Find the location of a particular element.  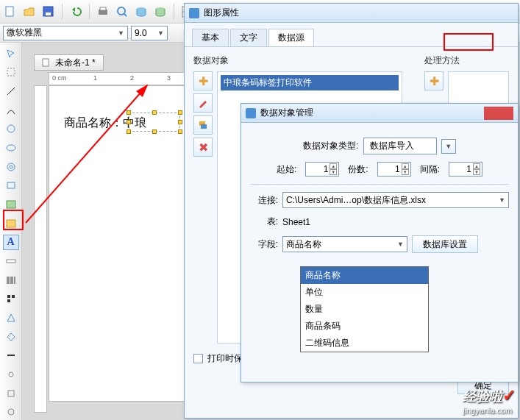

count-label: 份数: is located at coordinates (357, 169).